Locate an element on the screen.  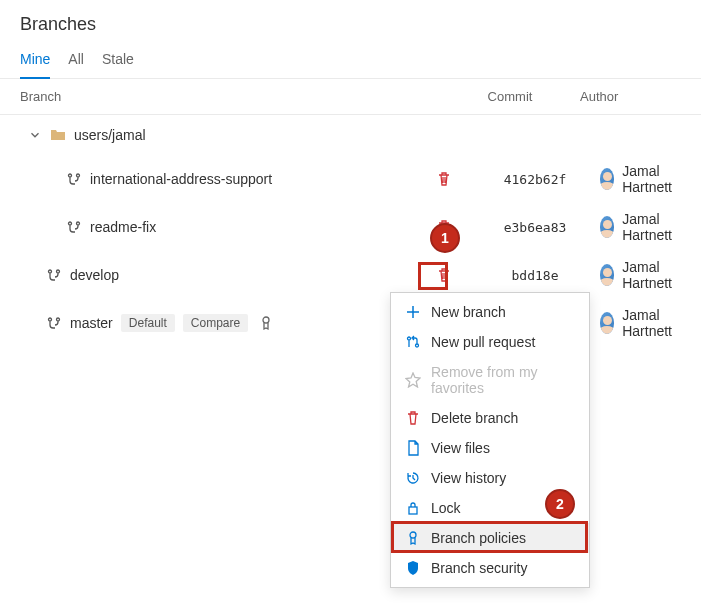
menu-label: Remove from my favorites is located at coordinates (503, 380).